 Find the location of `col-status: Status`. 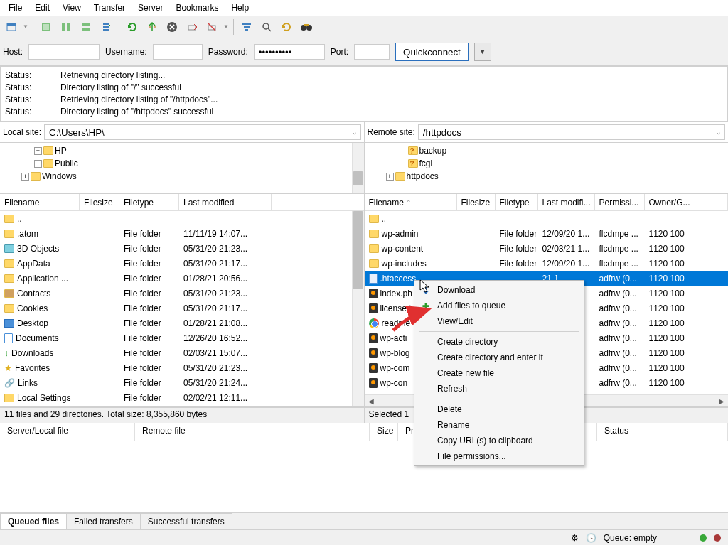

col-status: Status is located at coordinates (663, 432).